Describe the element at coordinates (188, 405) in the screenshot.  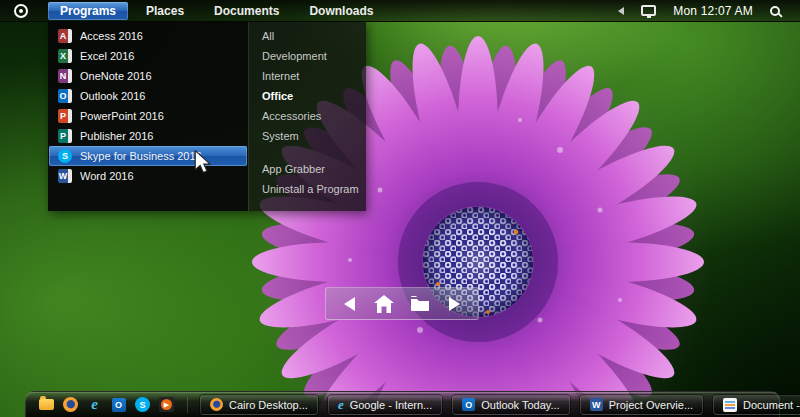
I see `taskbar-separator` at that location.